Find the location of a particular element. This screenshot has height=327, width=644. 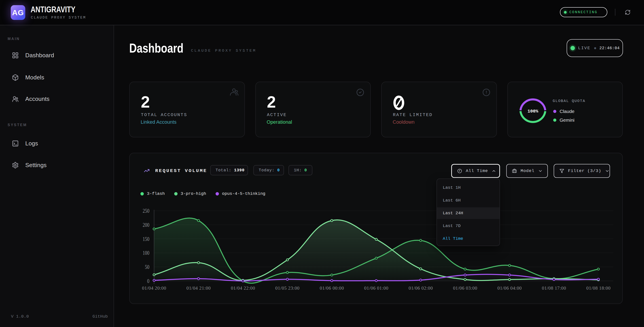

svg-text: 01/06 04:00 is located at coordinates (510, 288).